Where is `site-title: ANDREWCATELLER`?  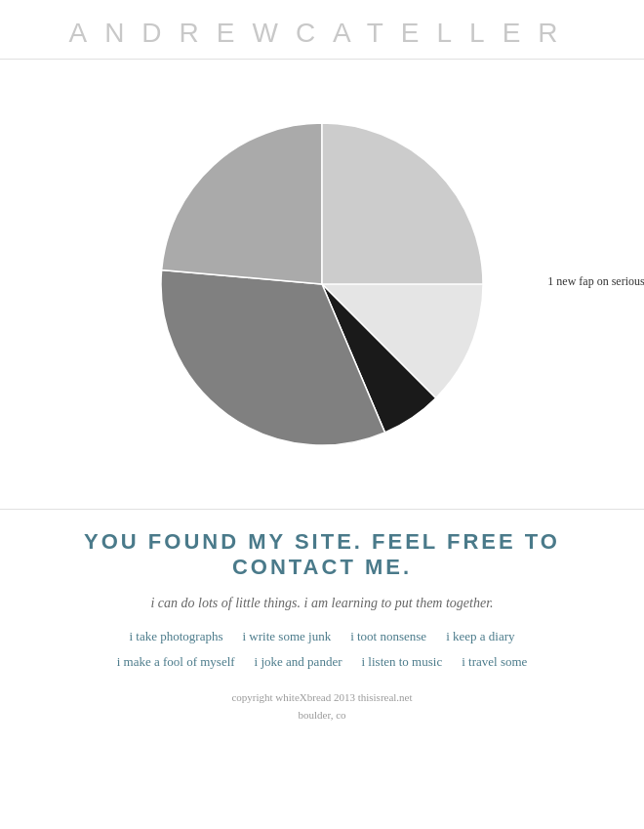 site-title: ANDREWCATELLER is located at coordinates (322, 33).